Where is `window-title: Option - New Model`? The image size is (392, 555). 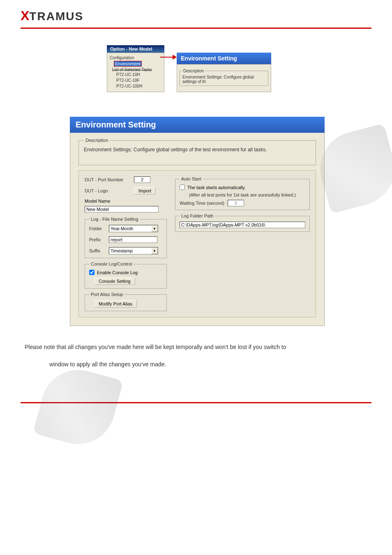
window-title: Option - New Model is located at coordinates (136, 49).